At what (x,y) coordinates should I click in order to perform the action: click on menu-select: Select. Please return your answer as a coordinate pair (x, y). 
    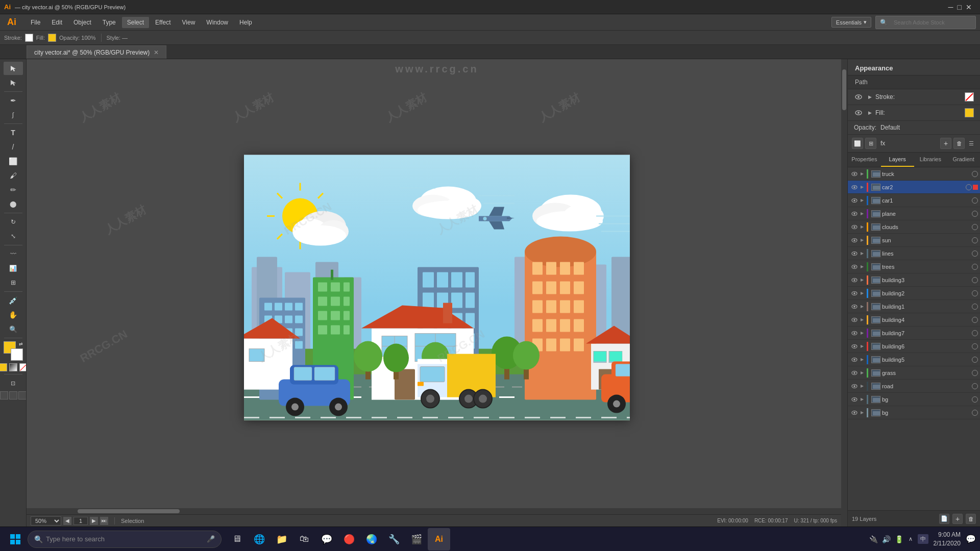
    Looking at the image, I should click on (136, 22).